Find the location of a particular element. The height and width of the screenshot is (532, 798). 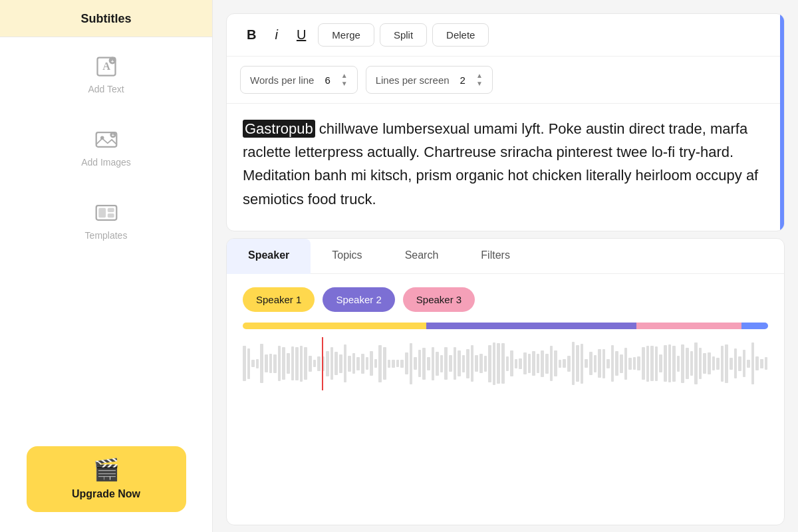

upgrade-title: Upgrade Now is located at coordinates (106, 495).